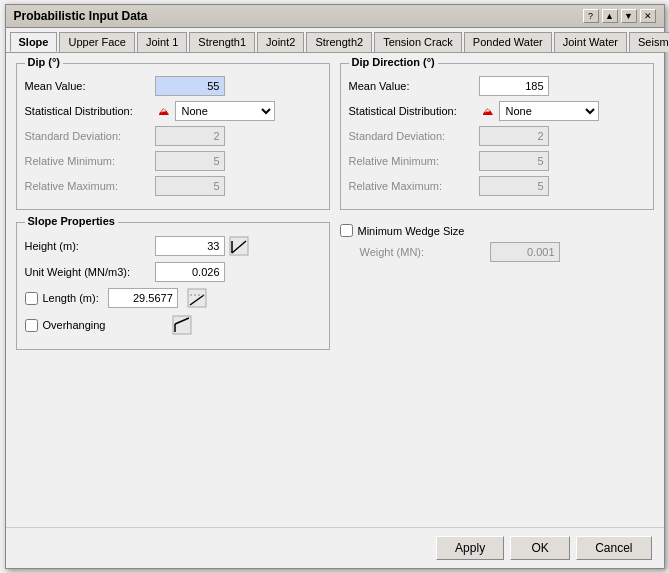 The height and width of the screenshot is (573, 669). I want to click on help-button: ?, so click(591, 16).